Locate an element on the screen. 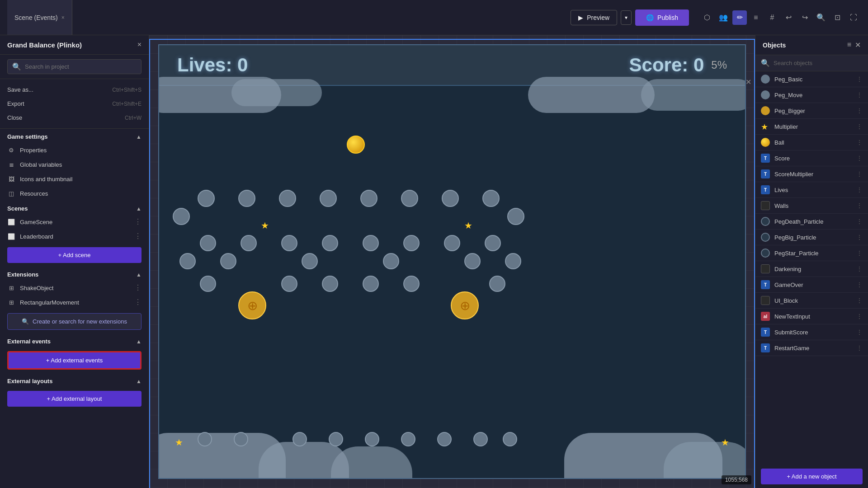 This screenshot has width=868, height=488. project-close-button: × is located at coordinates (139, 45).